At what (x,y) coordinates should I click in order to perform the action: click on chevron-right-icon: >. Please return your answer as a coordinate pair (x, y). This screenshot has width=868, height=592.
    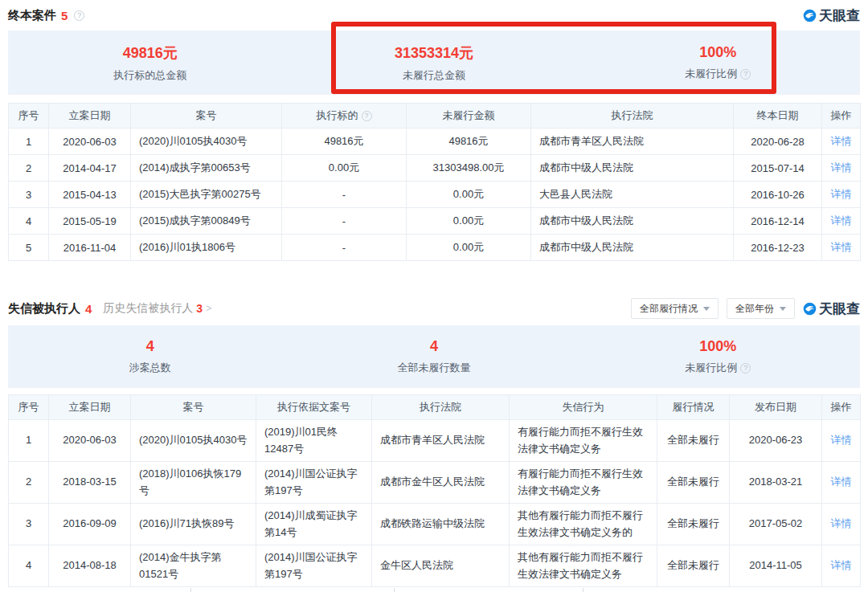
    Looking at the image, I should click on (209, 308).